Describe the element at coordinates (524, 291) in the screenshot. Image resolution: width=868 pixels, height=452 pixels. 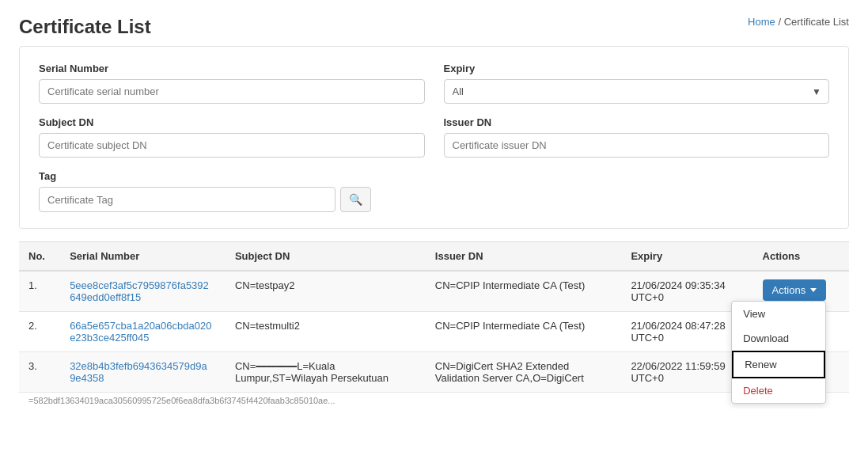
I see `row1-issuer: CN=CPIP Intermediate CA (Test)` at that location.